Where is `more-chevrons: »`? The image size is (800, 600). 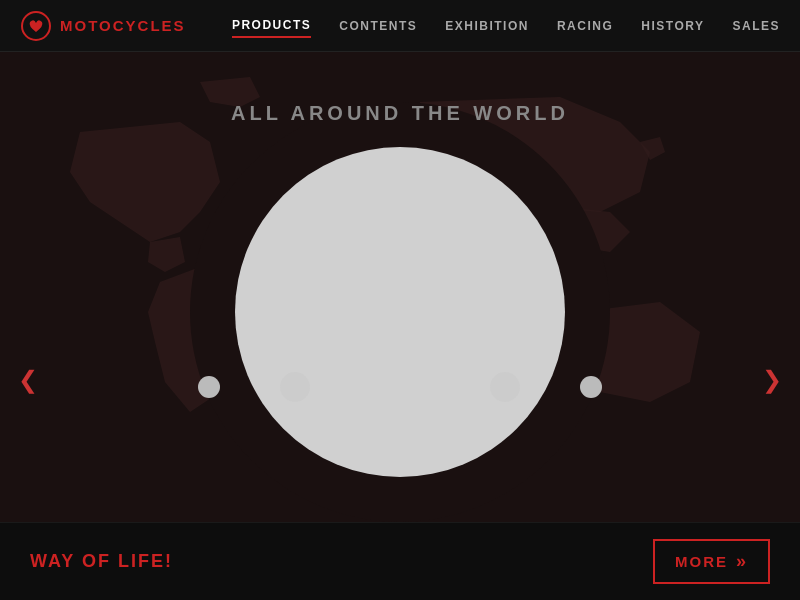 more-chevrons: » is located at coordinates (742, 562).